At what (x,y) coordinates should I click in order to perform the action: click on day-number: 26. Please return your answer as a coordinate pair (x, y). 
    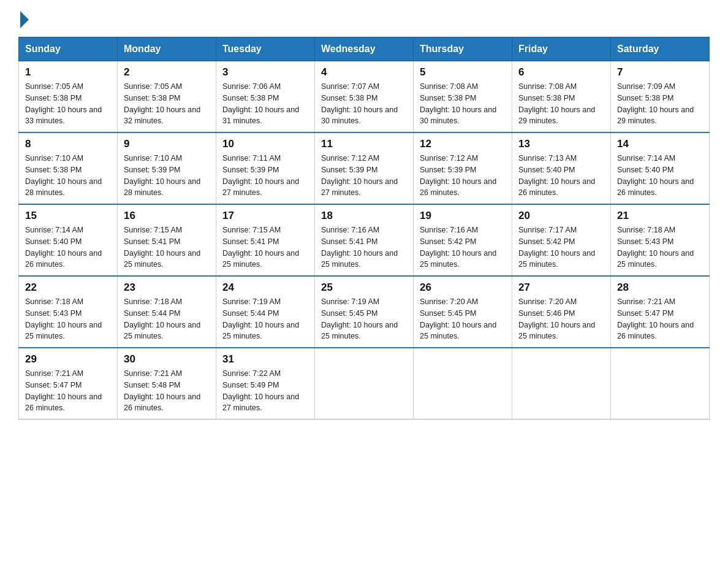
    Looking at the image, I should click on (463, 288).